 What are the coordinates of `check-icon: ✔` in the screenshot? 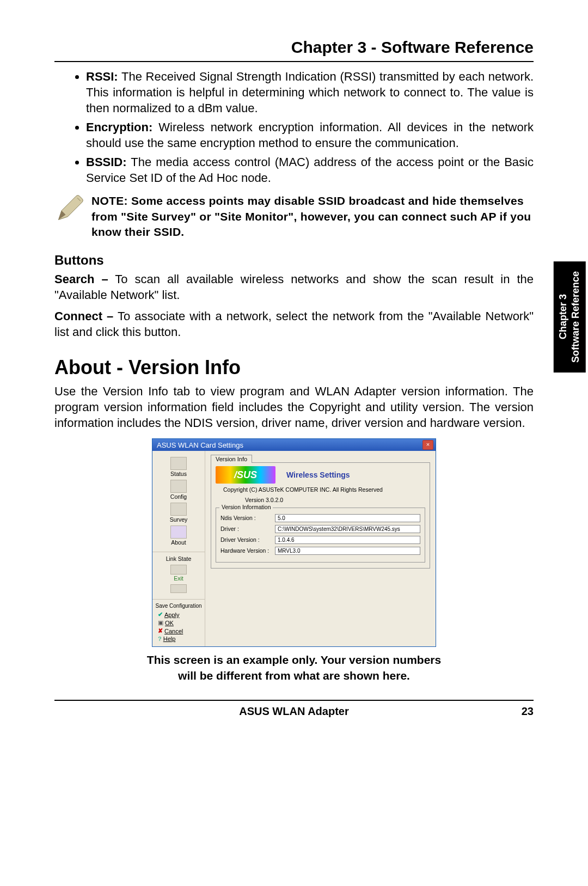 It's located at (160, 614).